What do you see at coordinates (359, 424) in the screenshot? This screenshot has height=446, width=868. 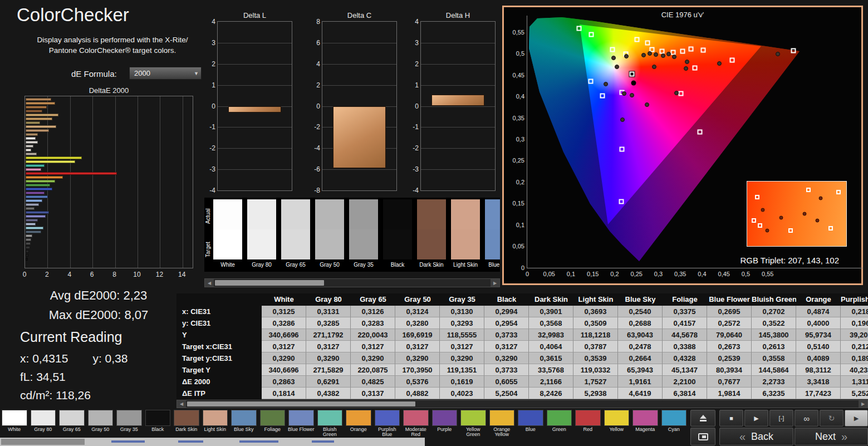 I see `swatch-orange: Orange` at bounding box center [359, 424].